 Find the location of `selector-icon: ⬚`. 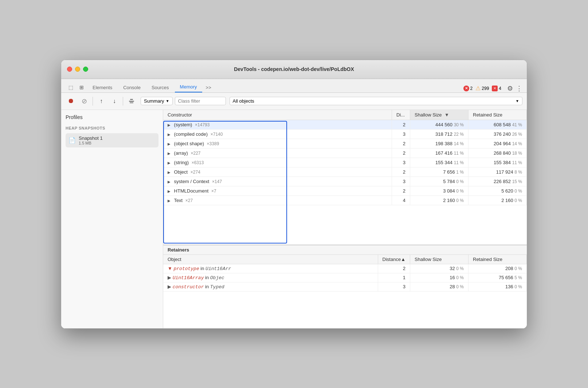

selector-icon: ⬚ is located at coordinates (71, 87).